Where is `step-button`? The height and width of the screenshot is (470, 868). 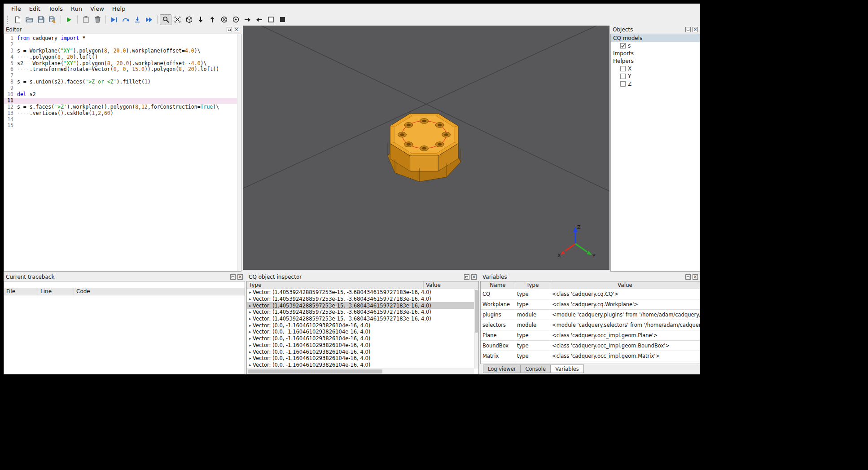 step-button is located at coordinates (126, 20).